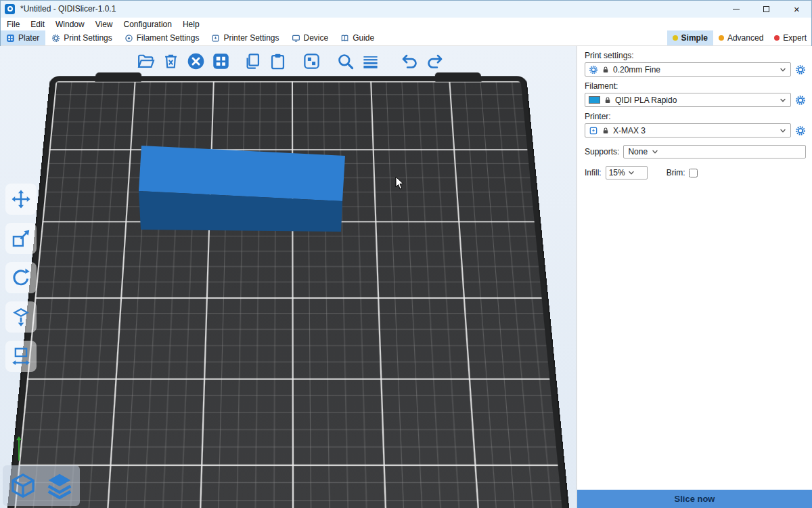 The width and height of the screenshot is (812, 508). Describe the element at coordinates (171, 61) in the screenshot. I see `trash-icon` at that location.